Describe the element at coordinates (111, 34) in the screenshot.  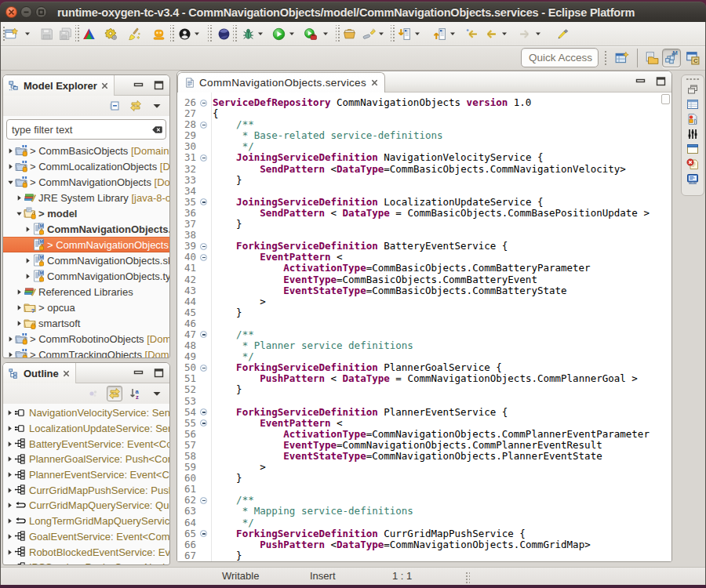
I see `generate-code-button` at that location.